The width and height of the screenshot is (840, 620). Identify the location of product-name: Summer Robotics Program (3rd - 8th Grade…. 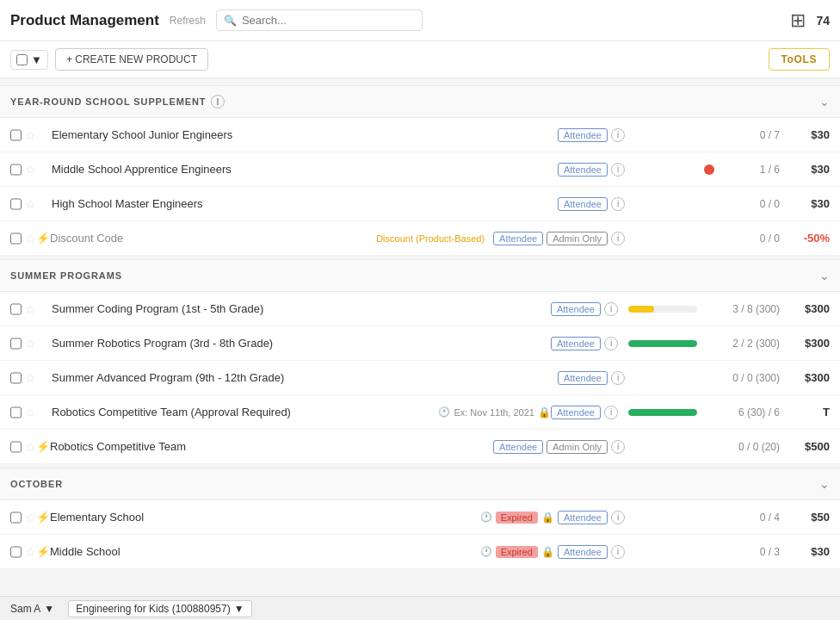
(301, 343).